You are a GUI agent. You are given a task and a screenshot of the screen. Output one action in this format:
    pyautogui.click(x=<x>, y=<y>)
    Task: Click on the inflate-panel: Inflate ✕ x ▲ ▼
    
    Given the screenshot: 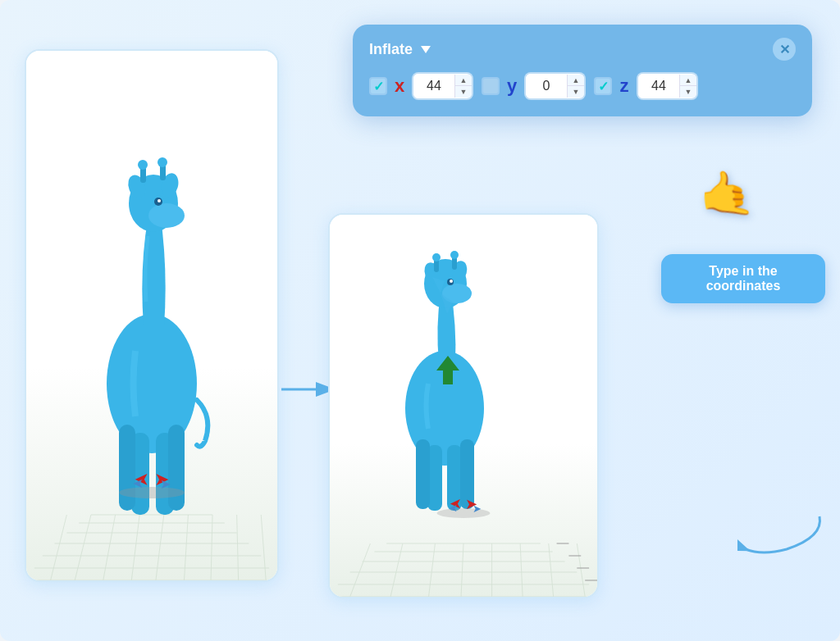 What is the action you would take?
    pyautogui.click(x=582, y=70)
    